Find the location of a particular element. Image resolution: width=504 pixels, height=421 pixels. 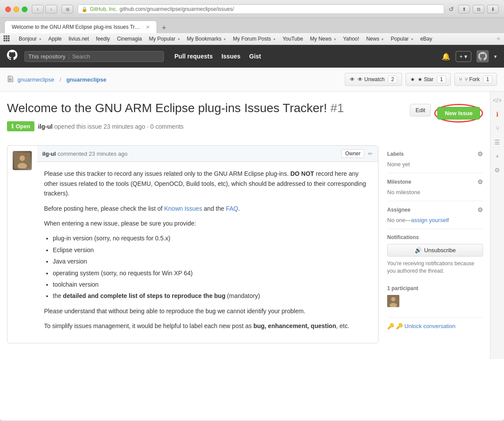

bookmark-ebay: eBay is located at coordinates (426, 39).